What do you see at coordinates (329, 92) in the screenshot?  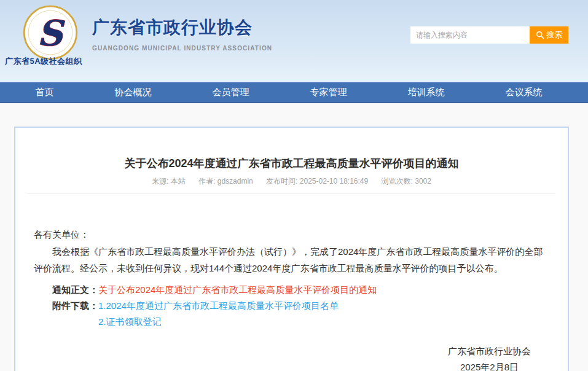 I see `nav-item-experts: 专家管理` at bounding box center [329, 92].